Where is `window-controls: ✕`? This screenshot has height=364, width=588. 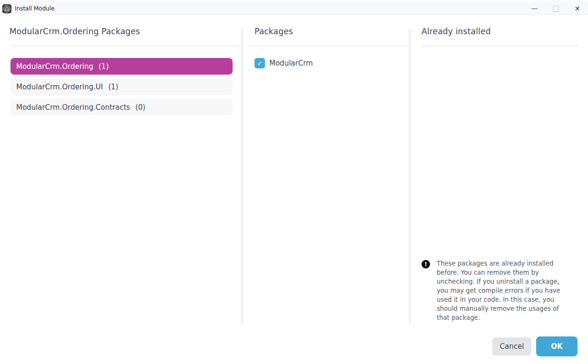 window-controls: ✕ is located at coordinates (556, 9).